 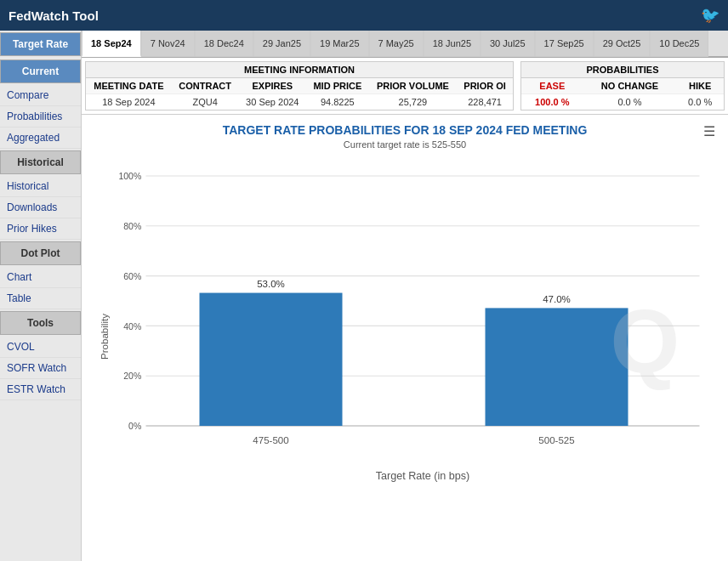 What do you see at coordinates (700, 102) in the screenshot?
I see `hike-value: 0.0 %` at bounding box center [700, 102].